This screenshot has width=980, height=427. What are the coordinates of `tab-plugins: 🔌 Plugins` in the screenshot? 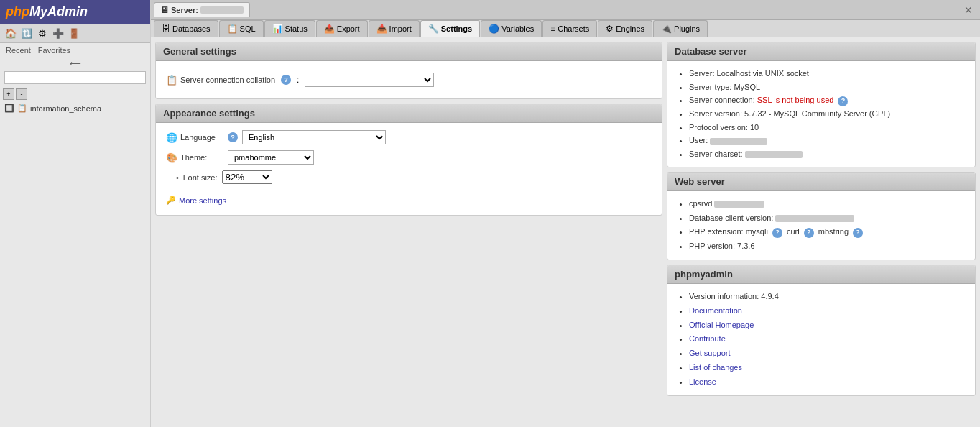 It's located at (680, 29).